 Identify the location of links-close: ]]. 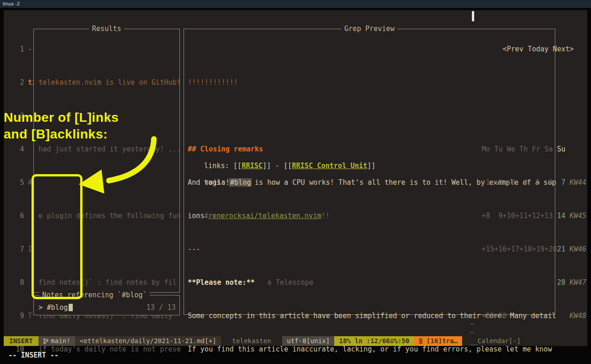
(371, 166).